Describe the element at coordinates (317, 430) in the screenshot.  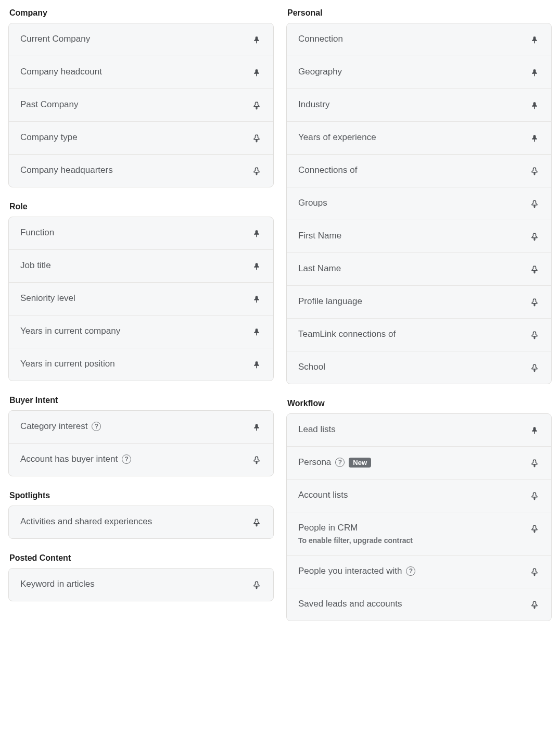
I see `filter-label: Lead lists` at that location.